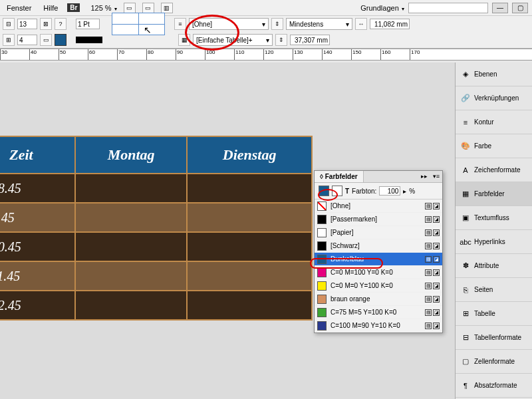 This screenshot has height=399, width=532. What do you see at coordinates (378, 273) in the screenshot?
I see `swatch-row: C=0 M=100 Y=0 K=0▧◪` at bounding box center [378, 273].